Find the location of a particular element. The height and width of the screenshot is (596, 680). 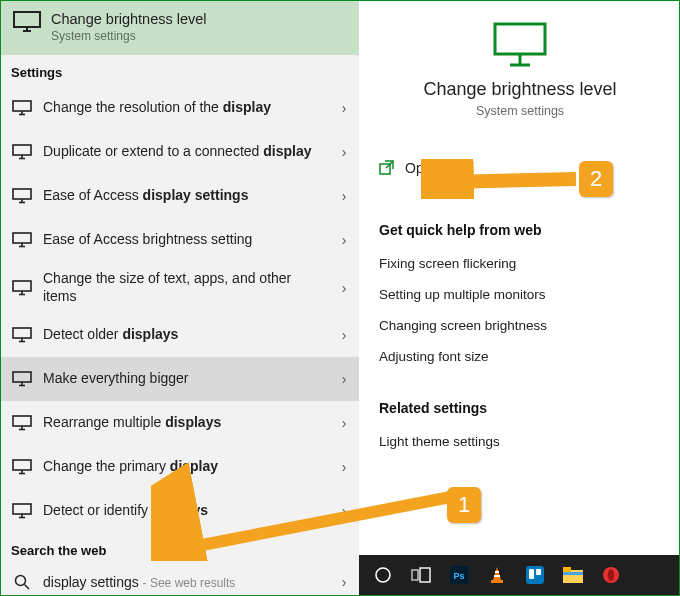

settings-result-label: Make everything bigger is located at coordinates (184, 379).